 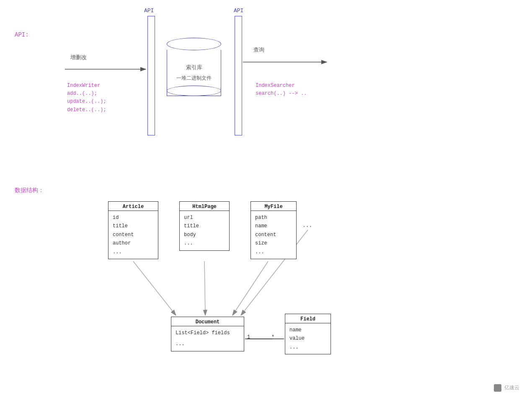 What do you see at coordinates (194, 67) in the screenshot?
I see `db-cylinder: 索引库 一堆二进制文件` at bounding box center [194, 67].